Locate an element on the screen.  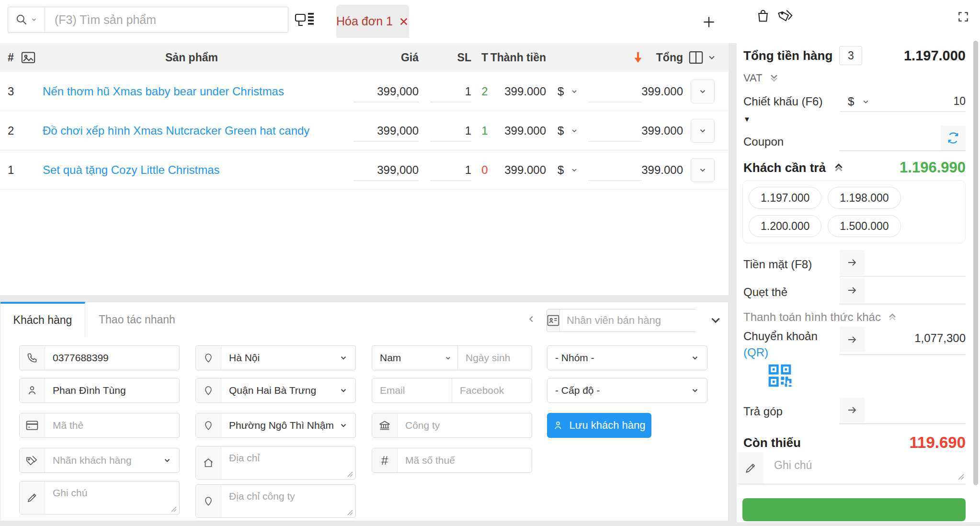
card-apply-button is located at coordinates (852, 290).